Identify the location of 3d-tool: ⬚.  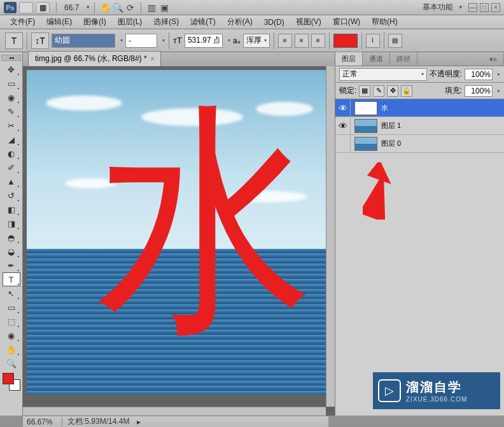
(11, 321).